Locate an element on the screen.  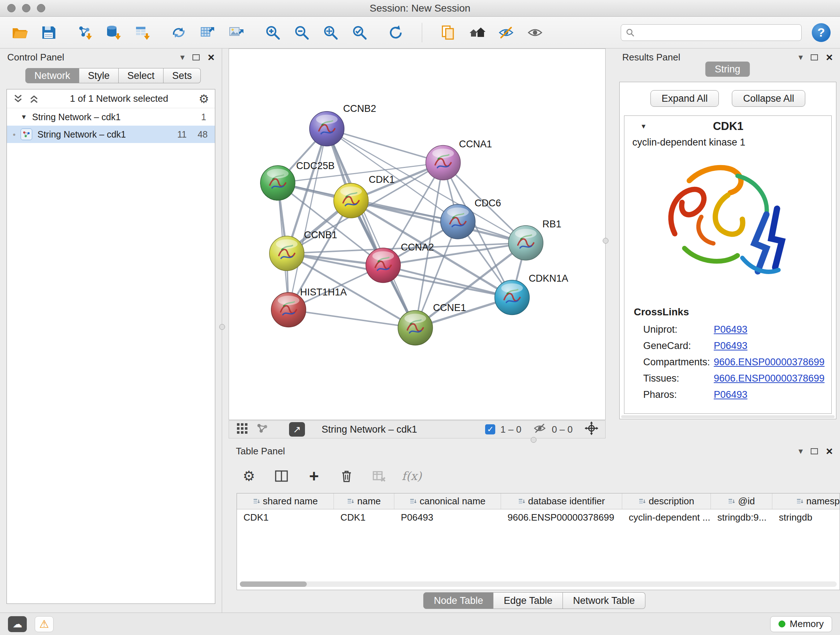
tab-style: Style is located at coordinates (99, 76).